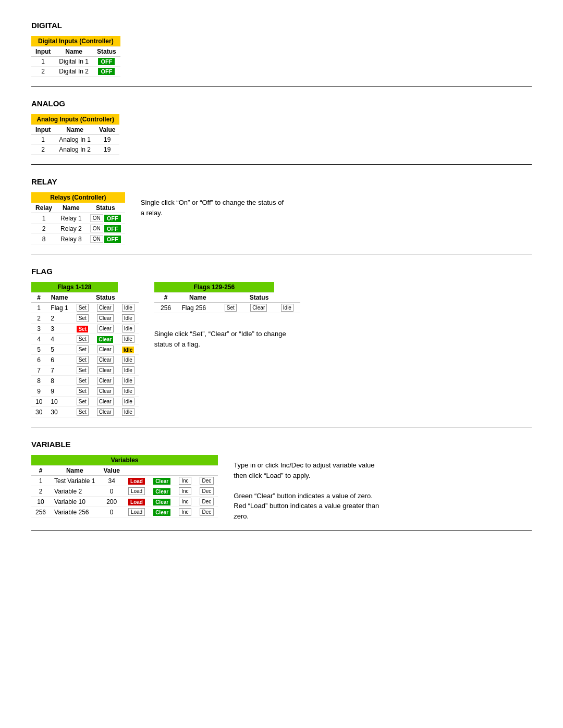  I want to click on table-row: 1 Digital In 1 OFF, so click(76, 61).